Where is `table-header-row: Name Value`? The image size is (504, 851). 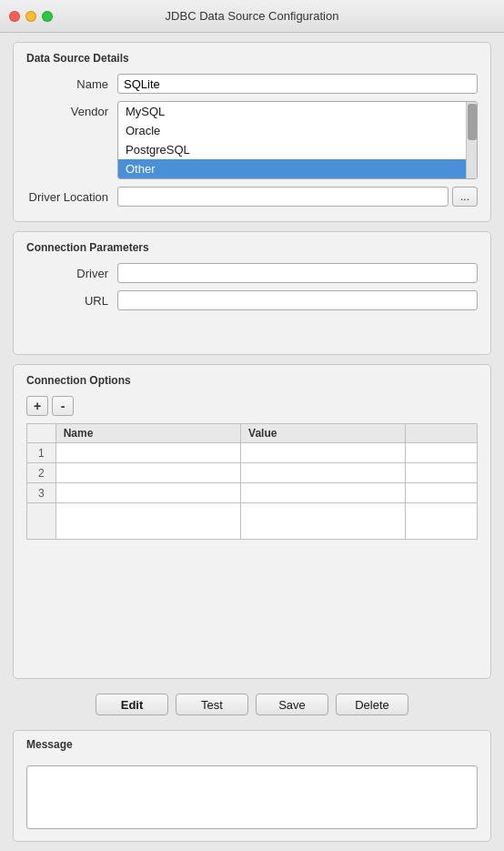 table-header-row: Name Value is located at coordinates (253, 433).